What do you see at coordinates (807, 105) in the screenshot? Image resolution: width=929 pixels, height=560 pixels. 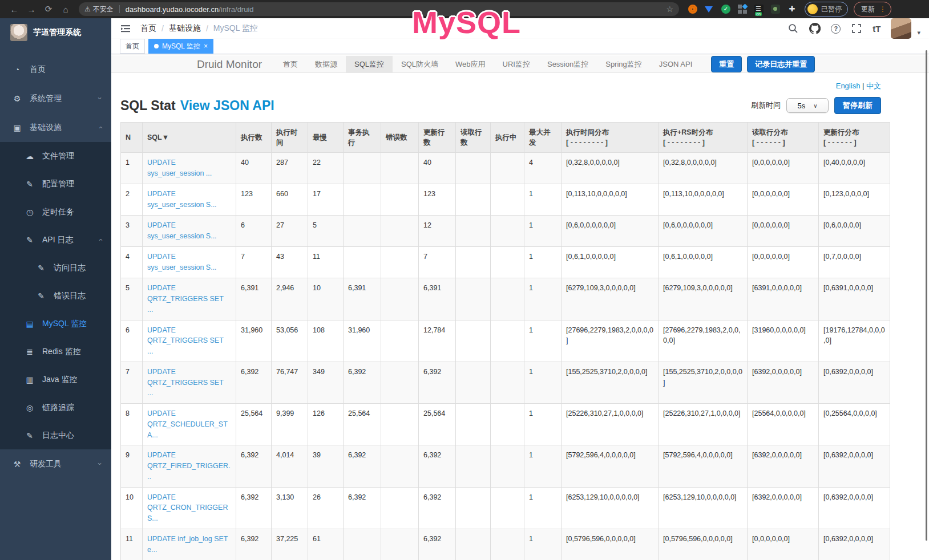 I see `refresh-interval-select: 5s ∨` at bounding box center [807, 105].